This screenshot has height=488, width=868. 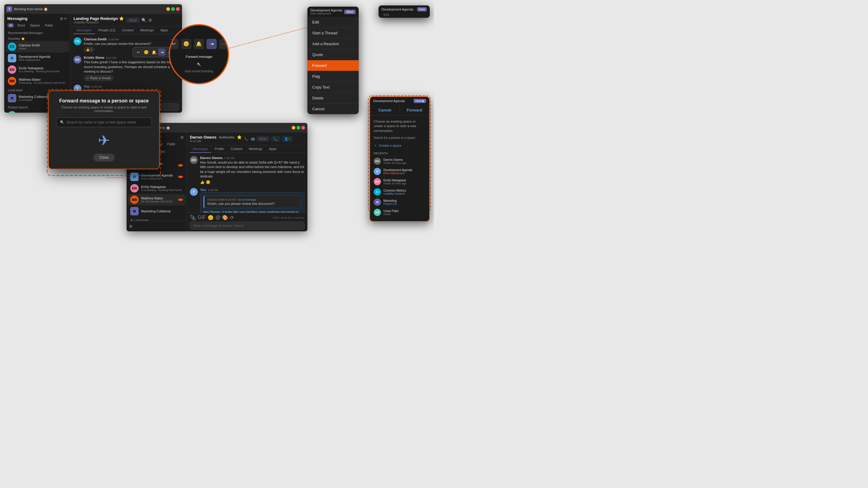 I want to click on forward-icon: ⇥, so click(x=162, y=52).